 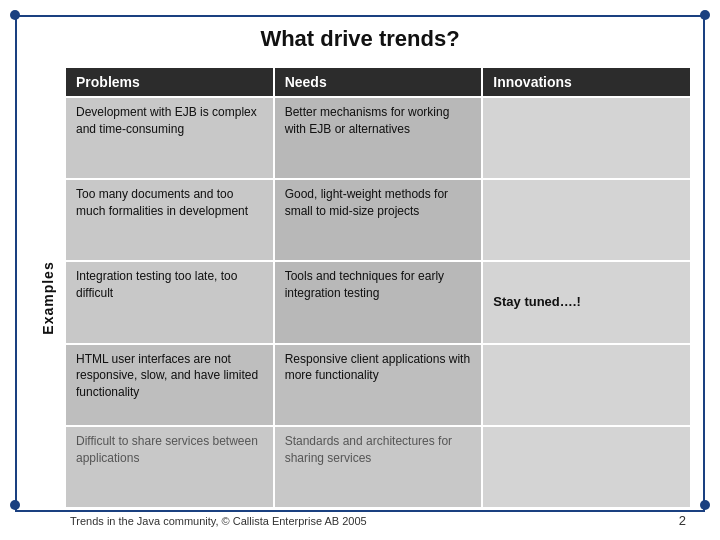 I want to click on row3-problems: Integration testing too late, too diffic…, so click(x=170, y=302).